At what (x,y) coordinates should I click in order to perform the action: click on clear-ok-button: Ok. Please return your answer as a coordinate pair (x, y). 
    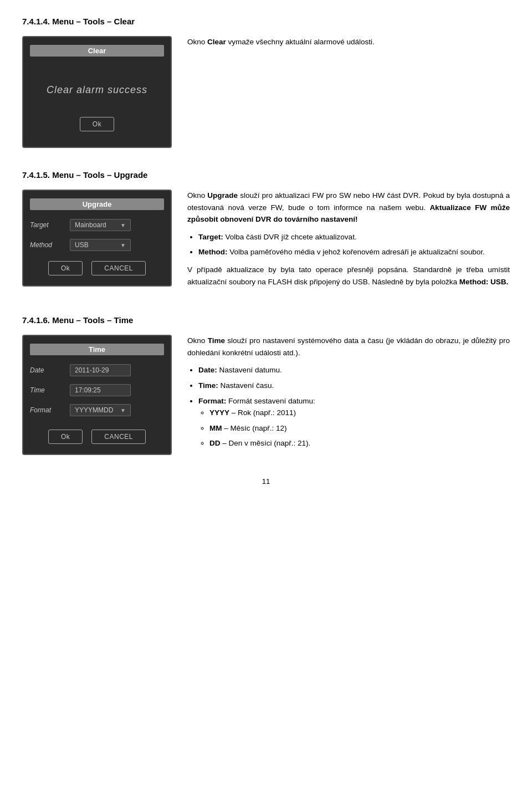
    Looking at the image, I should click on (97, 124).